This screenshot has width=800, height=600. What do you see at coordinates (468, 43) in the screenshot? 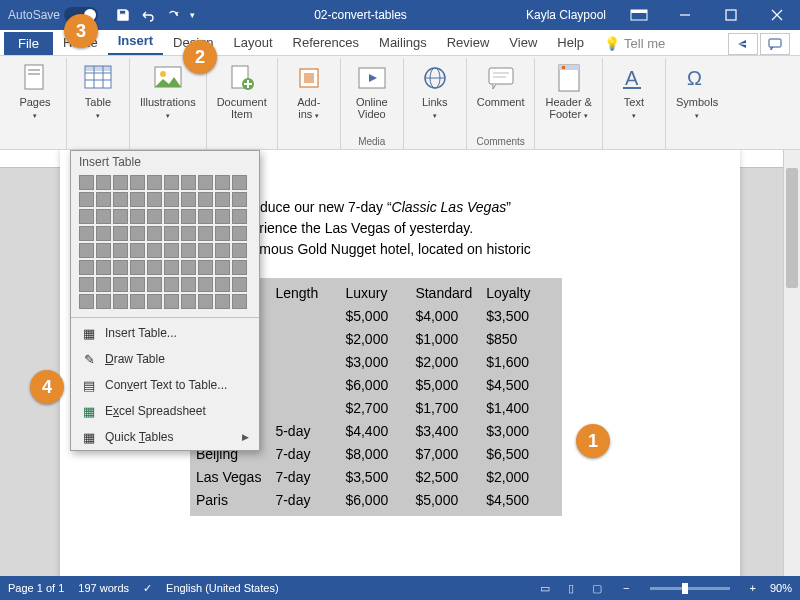
I see `tab-review: Review` at bounding box center [468, 43].